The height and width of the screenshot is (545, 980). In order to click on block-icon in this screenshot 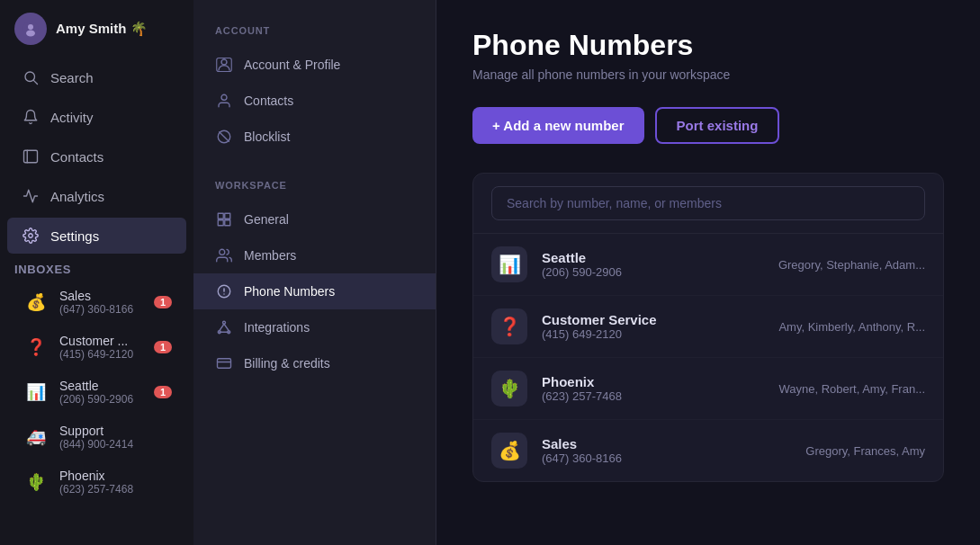, I will do `click(224, 137)`.